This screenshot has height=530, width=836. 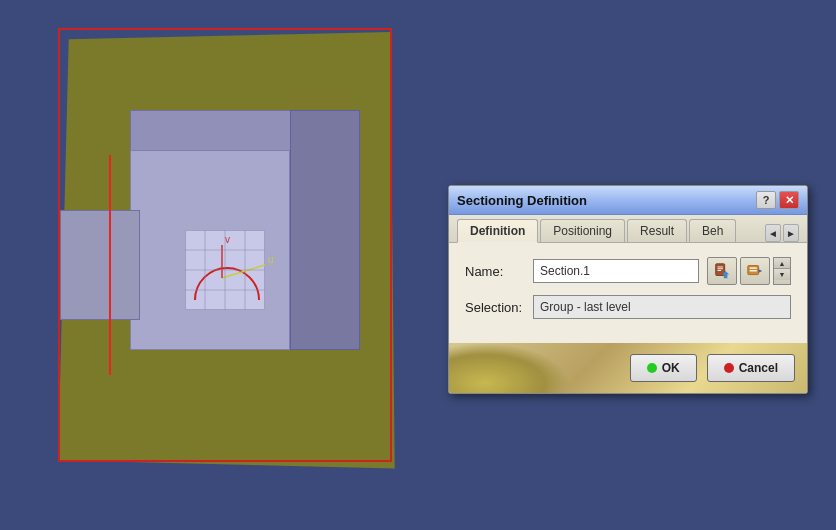 What do you see at coordinates (225, 270) in the screenshot?
I see `box-inner-face` at bounding box center [225, 270].